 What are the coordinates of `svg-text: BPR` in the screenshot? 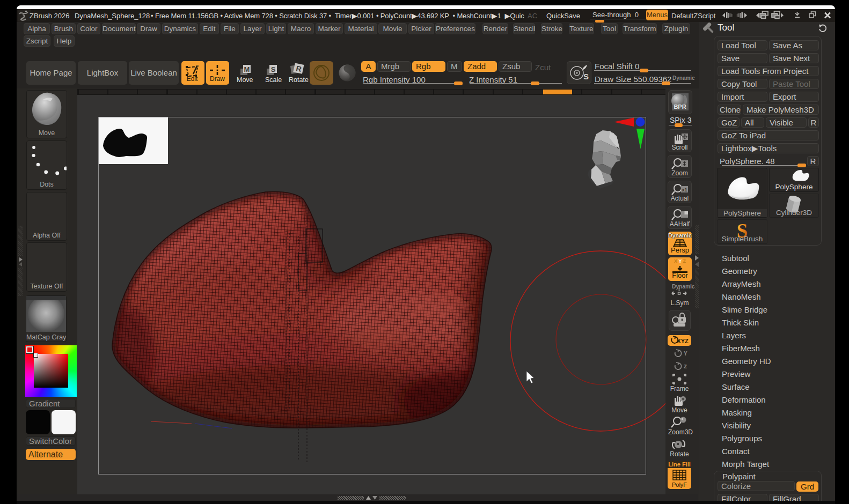 It's located at (679, 107).